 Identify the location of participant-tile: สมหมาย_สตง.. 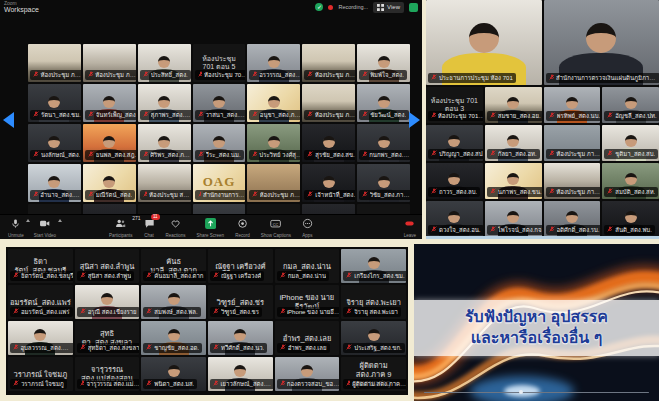
(54, 209).